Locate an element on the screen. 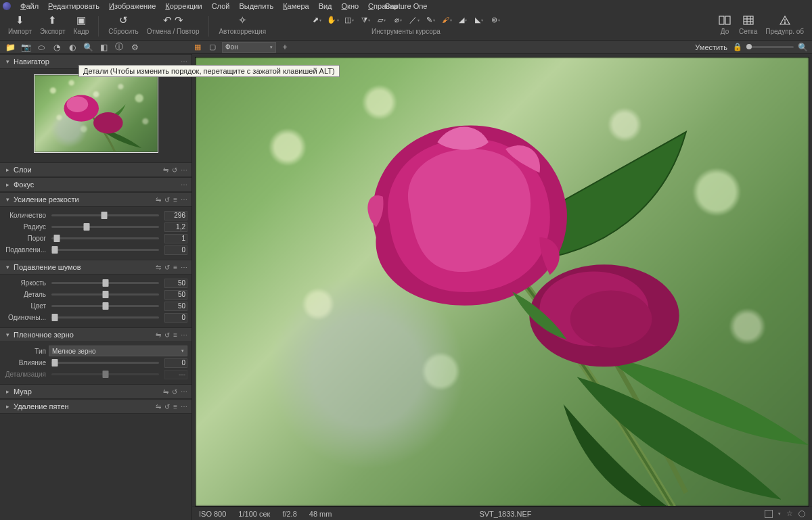  menu-file: Файл is located at coordinates (30, 6).